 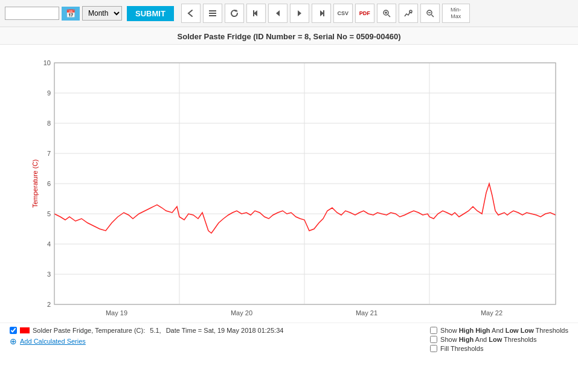 What do you see at coordinates (32, 13) in the screenshot?
I see `date-input: 2018-05-09` at bounding box center [32, 13].